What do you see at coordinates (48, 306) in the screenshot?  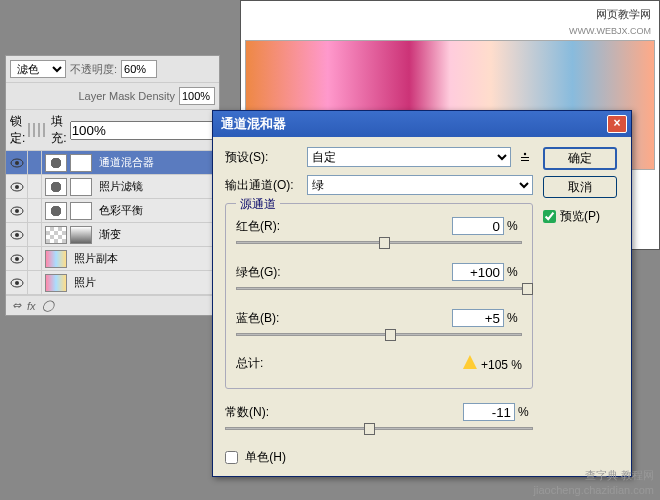 I see `mask-add-icon: ◯` at bounding box center [48, 306].